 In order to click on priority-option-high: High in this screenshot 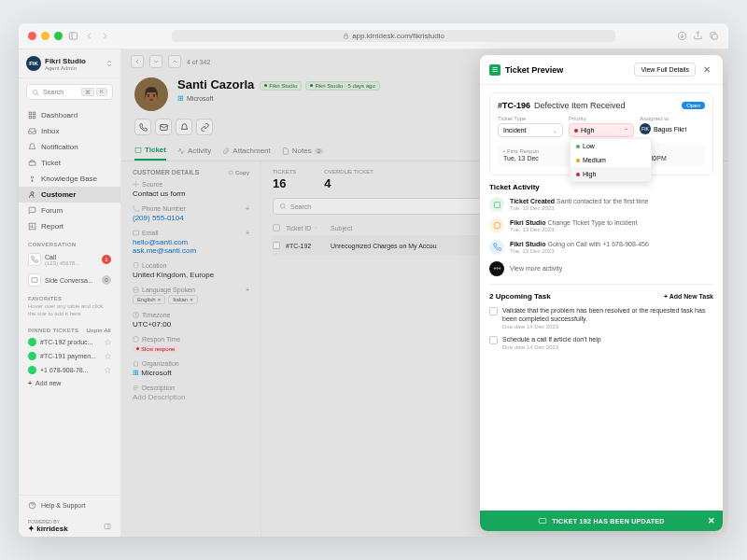, I will do `click(611, 174)`.